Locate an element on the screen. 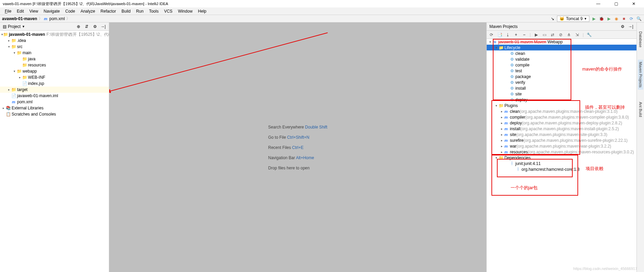  tree-row: ▾📁src is located at coordinates (55, 47).